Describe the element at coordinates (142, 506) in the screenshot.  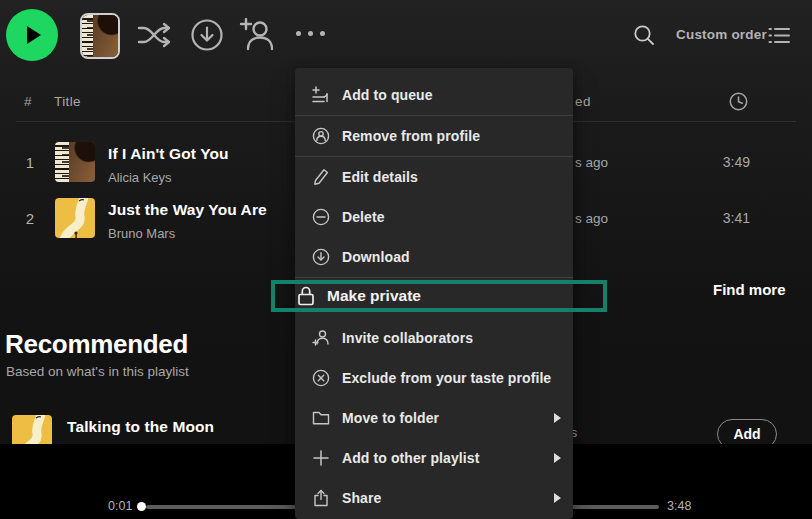
I see `progress-handle` at that location.